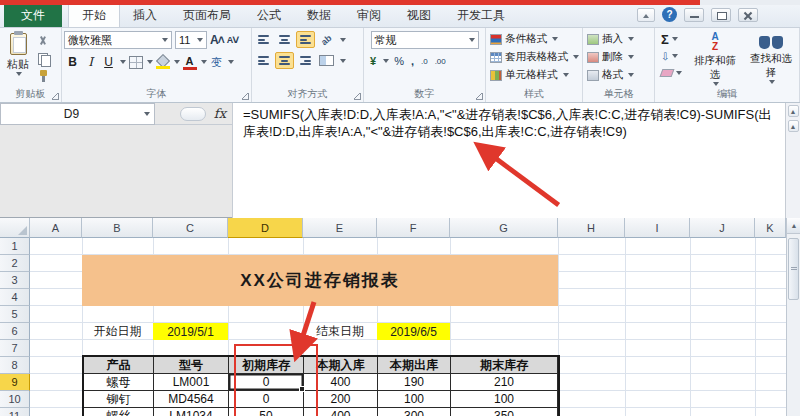 This screenshot has height=416, width=800. I want to click on minimize-window-icon, so click(694, 15).